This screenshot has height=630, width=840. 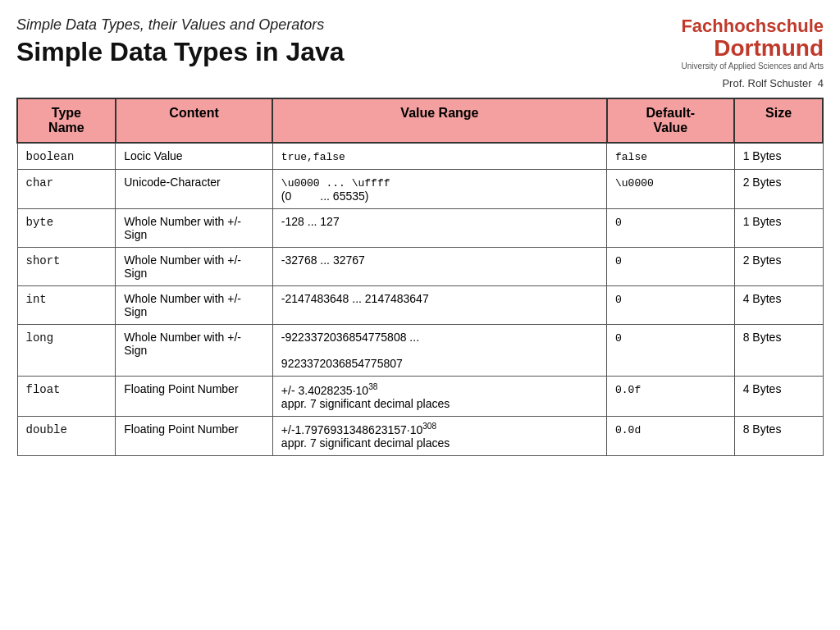 What do you see at coordinates (420, 266) in the screenshot?
I see `table-row: short Whole Number with +/- Sign -32768 …` at bounding box center [420, 266].